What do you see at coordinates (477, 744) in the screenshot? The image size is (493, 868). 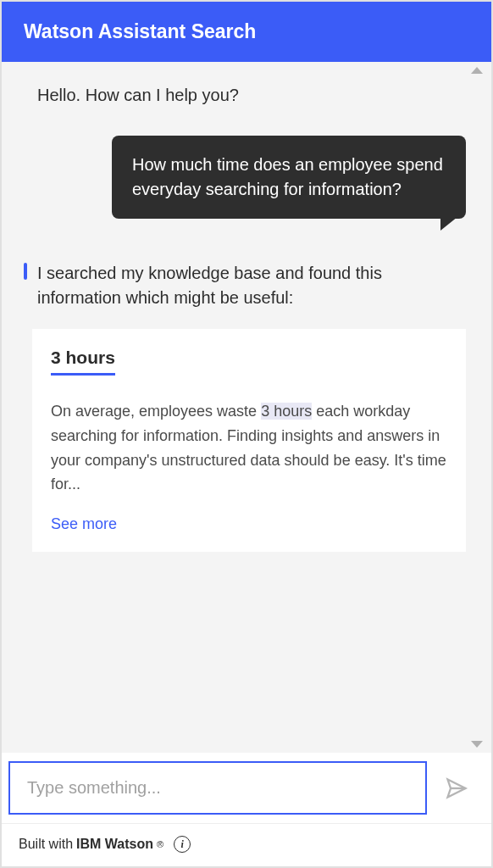 I see `scroll-down-icon` at bounding box center [477, 744].